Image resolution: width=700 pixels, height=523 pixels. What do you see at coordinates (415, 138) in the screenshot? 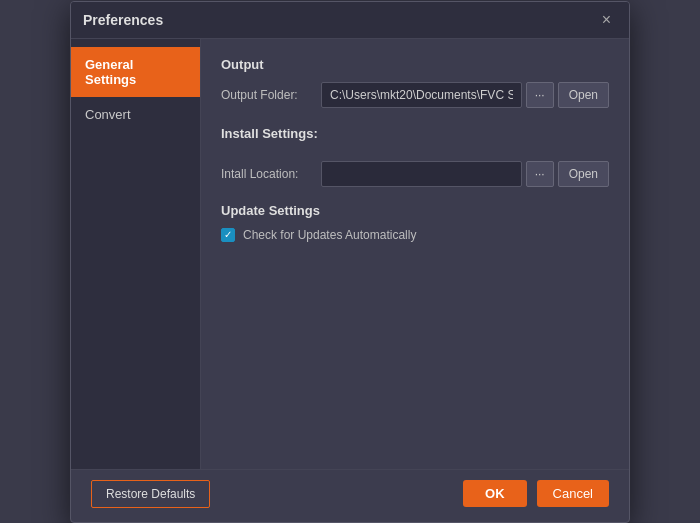
I see `install-section-divider: Install Settings:` at bounding box center [415, 138].